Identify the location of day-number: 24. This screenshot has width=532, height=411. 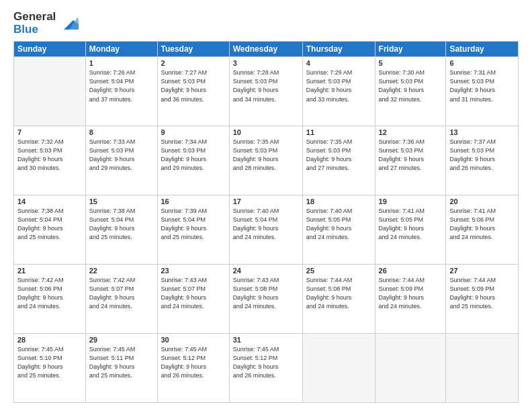
(266, 271).